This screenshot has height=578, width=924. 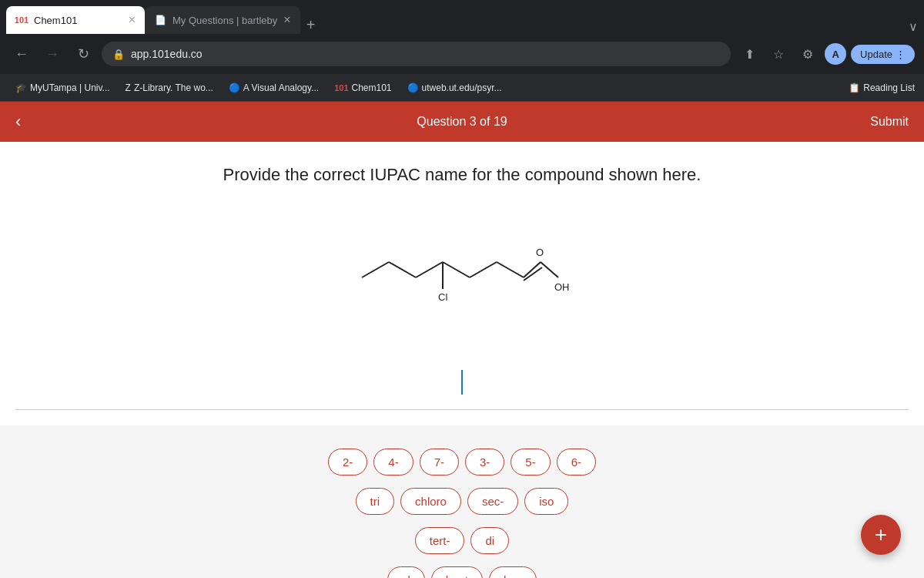 I want to click on svg-text: Cl, so click(x=443, y=297).